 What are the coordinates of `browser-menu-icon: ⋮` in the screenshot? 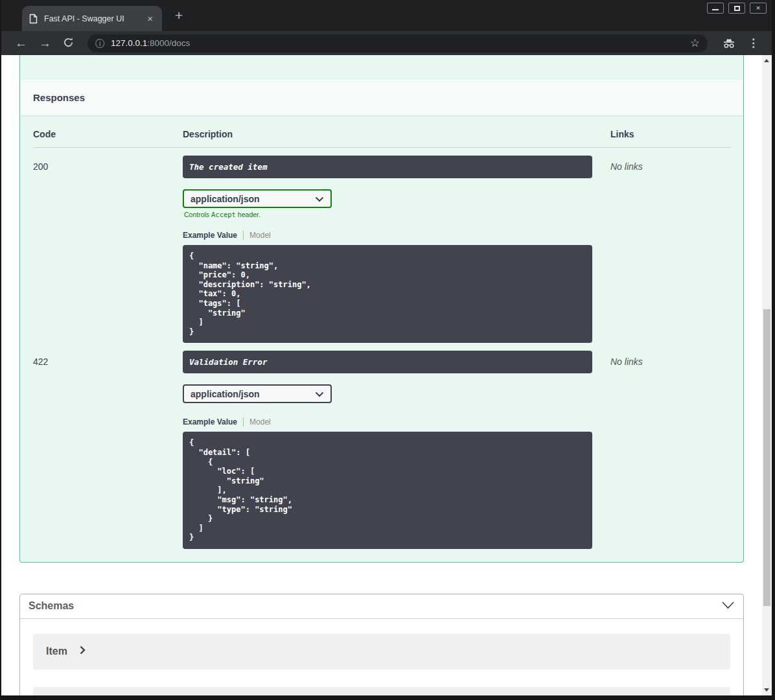 It's located at (753, 43).